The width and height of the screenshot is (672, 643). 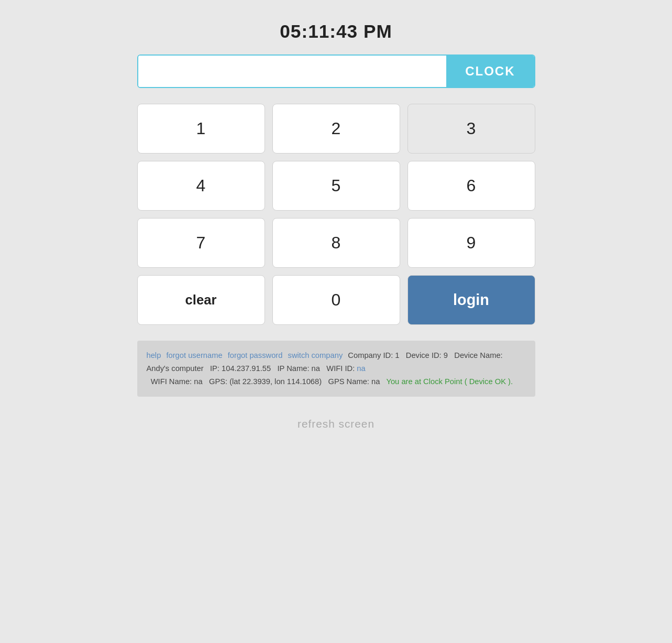 I want to click on key-9-button: 9, so click(x=471, y=243).